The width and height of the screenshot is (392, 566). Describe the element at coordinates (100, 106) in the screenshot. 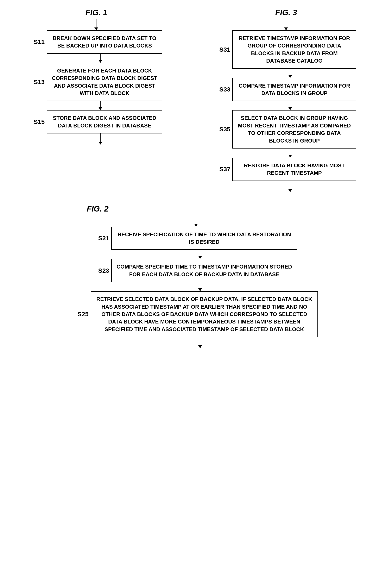

I see `fig1-arrow2` at that location.